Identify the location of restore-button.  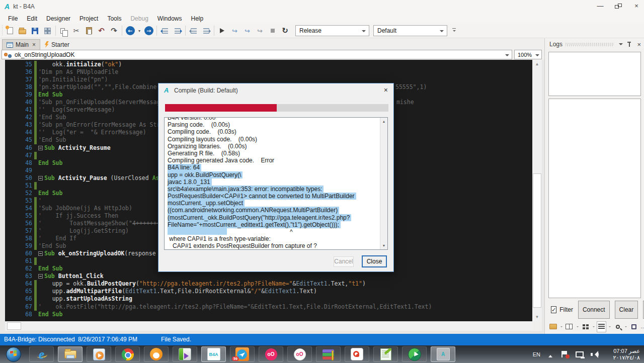
(618, 6).